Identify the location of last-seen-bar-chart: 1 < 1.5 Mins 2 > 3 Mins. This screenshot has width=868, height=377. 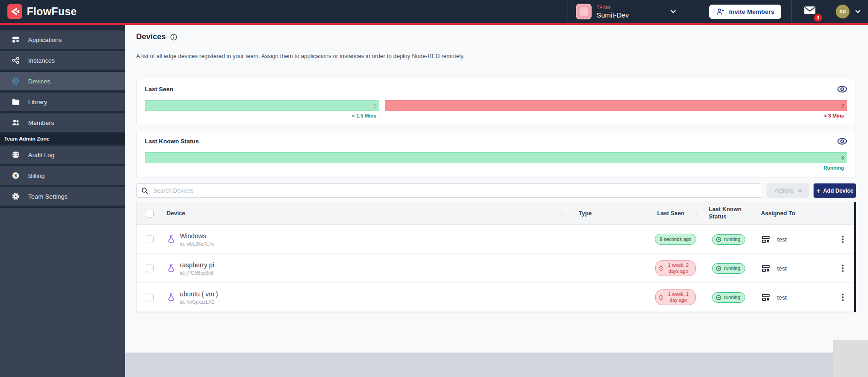
(496, 110).